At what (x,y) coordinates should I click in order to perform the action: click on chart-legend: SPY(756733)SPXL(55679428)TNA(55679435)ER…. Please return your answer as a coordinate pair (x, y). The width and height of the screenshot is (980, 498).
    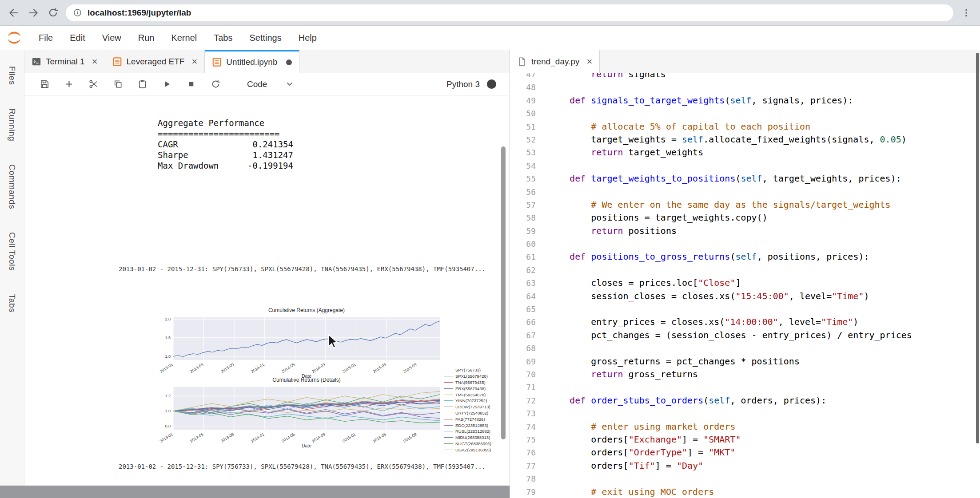
    Looking at the image, I should click on (477, 410).